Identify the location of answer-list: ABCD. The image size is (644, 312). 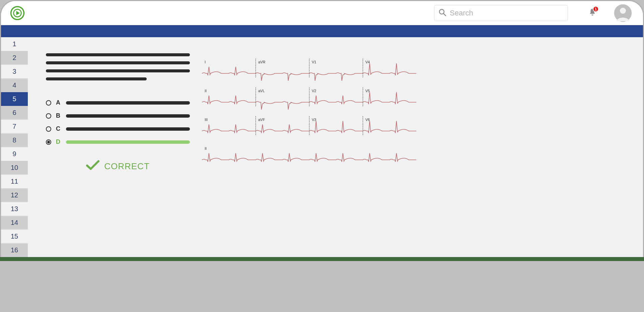
(118, 122).